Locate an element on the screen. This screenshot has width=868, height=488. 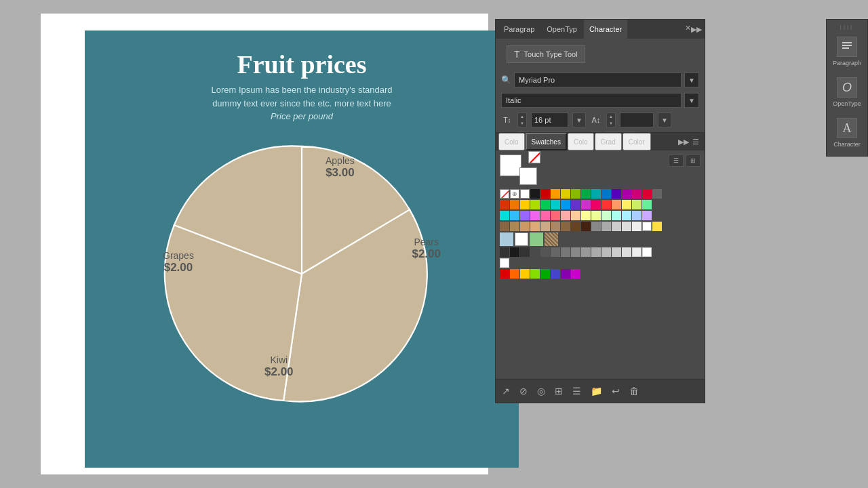
font-name-dropdown: ▼ is located at coordinates (692, 80).